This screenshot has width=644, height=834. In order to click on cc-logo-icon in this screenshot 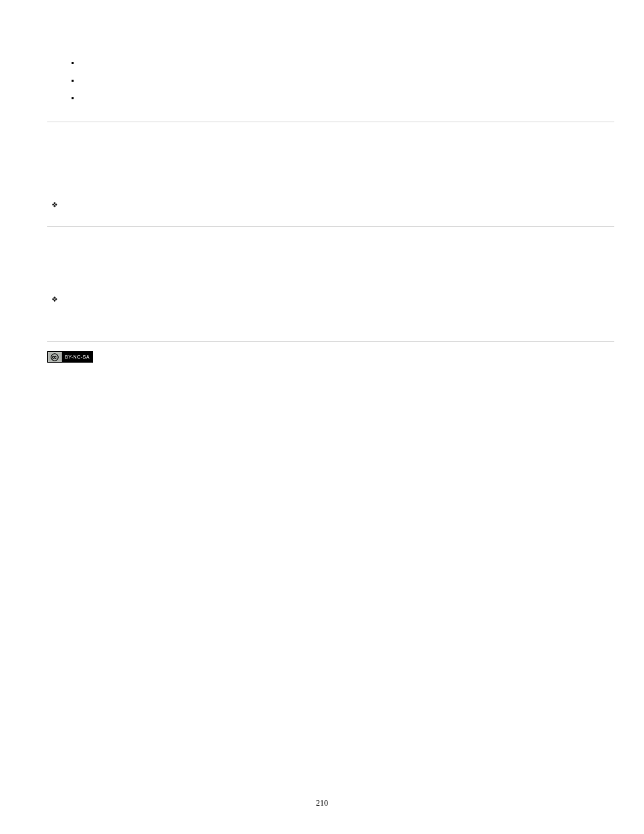, I will do `click(55, 357)`.